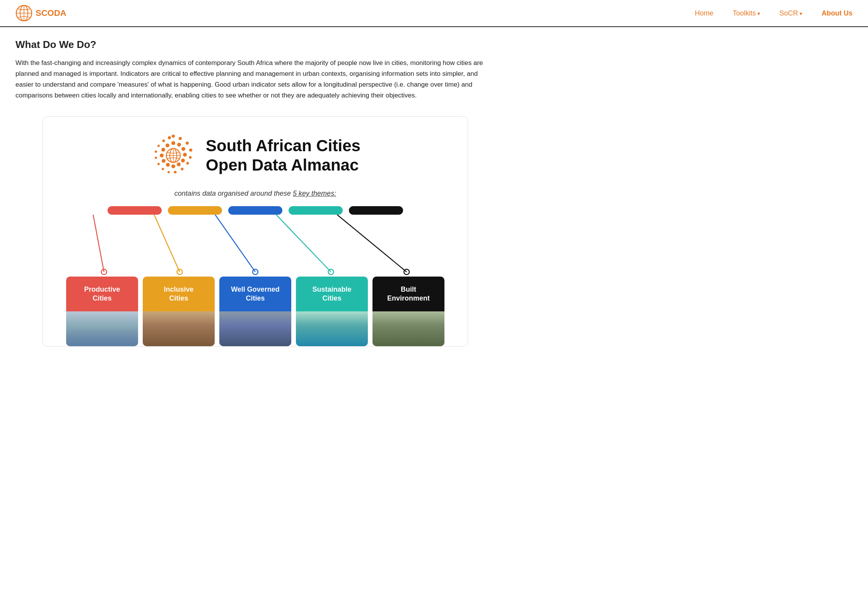 This screenshot has height=598, width=868. What do you see at coordinates (255, 210) in the screenshot?
I see `bar-well-governed` at bounding box center [255, 210].